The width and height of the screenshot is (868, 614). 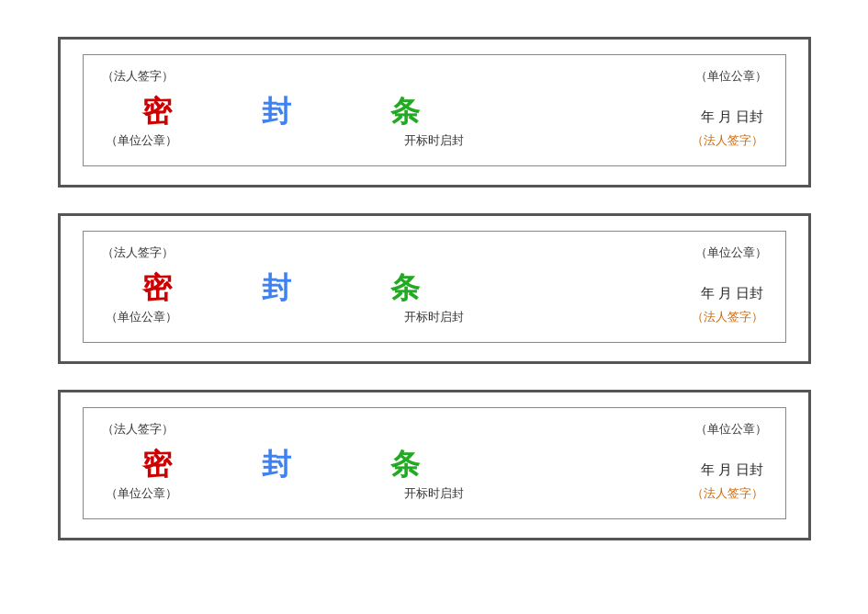 I want to click on top-right-label-1: （单位公章）, so click(x=731, y=76).